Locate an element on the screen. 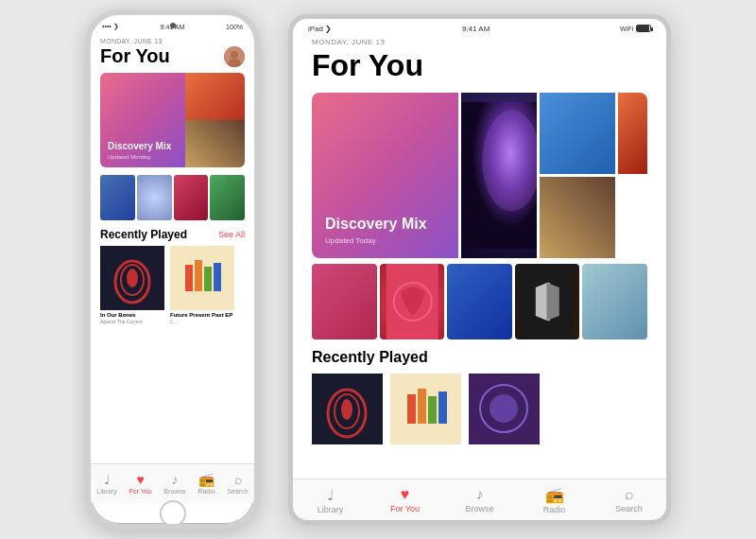 This screenshot has height=539, width=756. ipad-carrier: iPad ❯ is located at coordinates (319, 28).